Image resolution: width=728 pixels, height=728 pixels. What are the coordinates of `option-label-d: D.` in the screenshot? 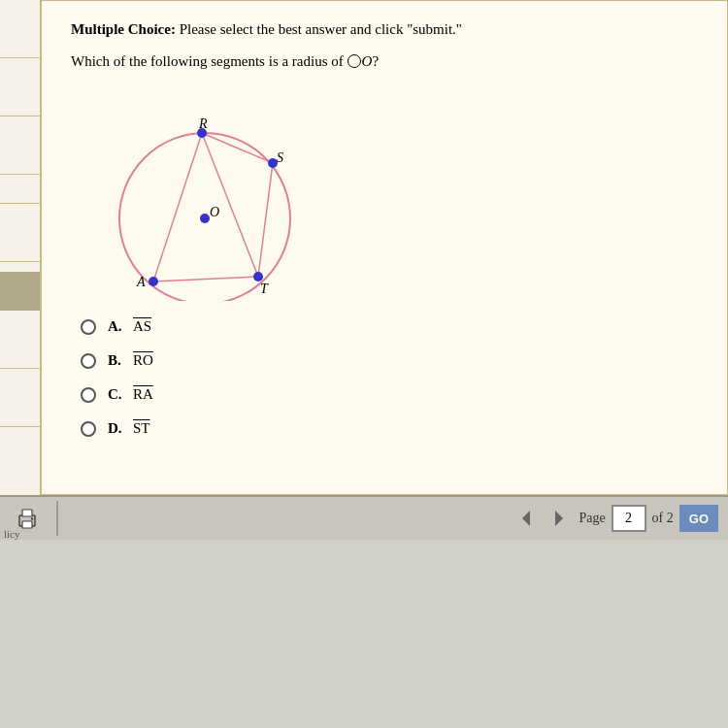 It's located at (116, 429).